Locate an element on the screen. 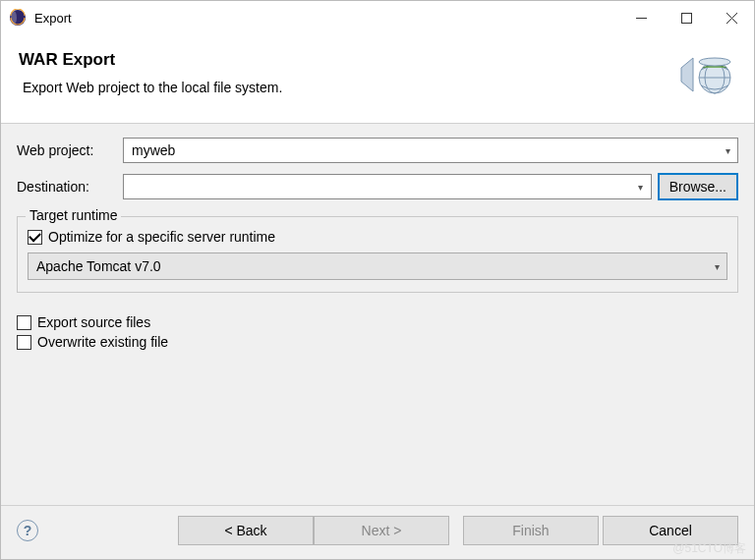  web-project-value: myweb is located at coordinates (421, 150).